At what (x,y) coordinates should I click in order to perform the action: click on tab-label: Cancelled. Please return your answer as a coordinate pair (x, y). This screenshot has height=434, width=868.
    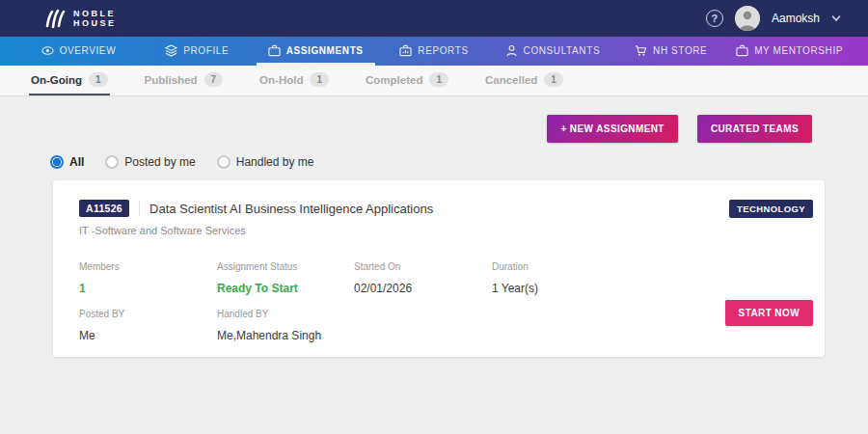
    Looking at the image, I should click on (511, 80).